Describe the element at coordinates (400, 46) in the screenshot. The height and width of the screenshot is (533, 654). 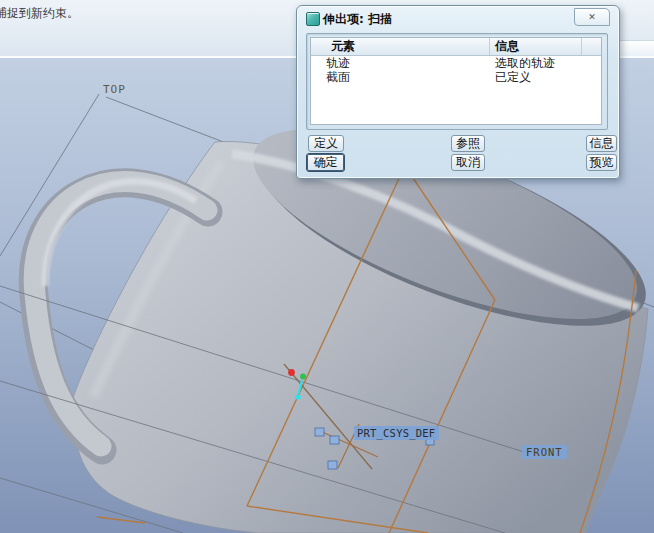
I see `column-header-element: 元素` at that location.